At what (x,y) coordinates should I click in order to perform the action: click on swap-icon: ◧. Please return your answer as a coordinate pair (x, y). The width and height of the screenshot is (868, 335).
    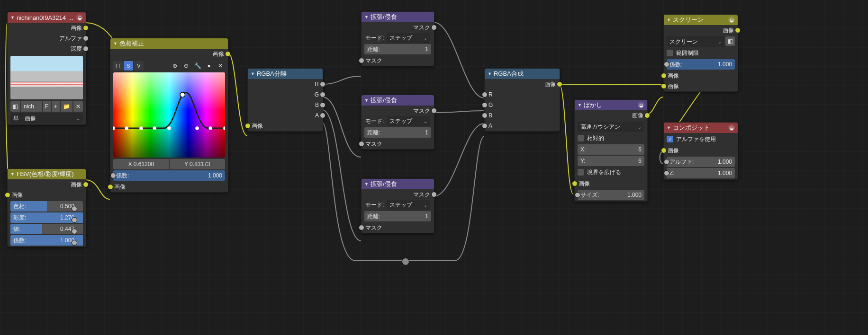
    Looking at the image, I should click on (730, 41).